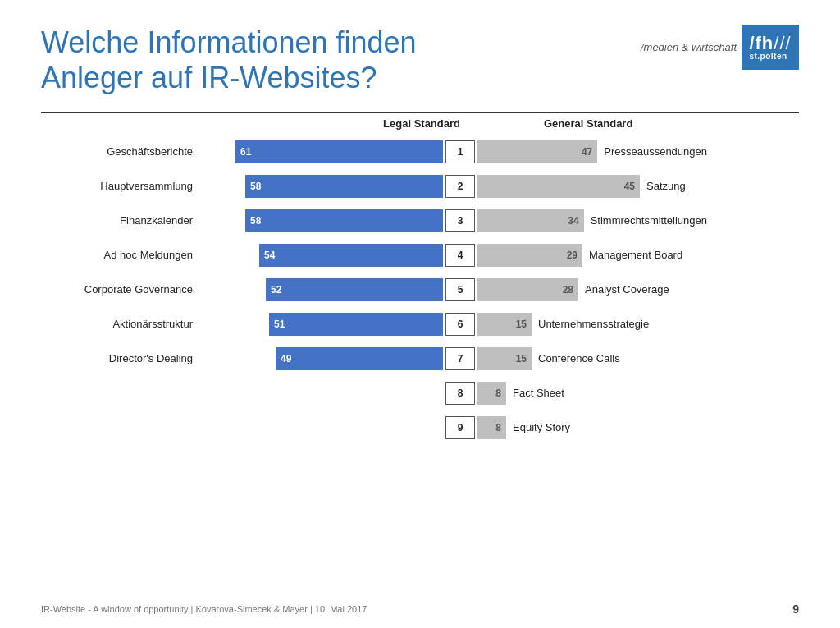  Describe the element at coordinates (460, 428) in the screenshot. I see `rank-box: 9` at that location.